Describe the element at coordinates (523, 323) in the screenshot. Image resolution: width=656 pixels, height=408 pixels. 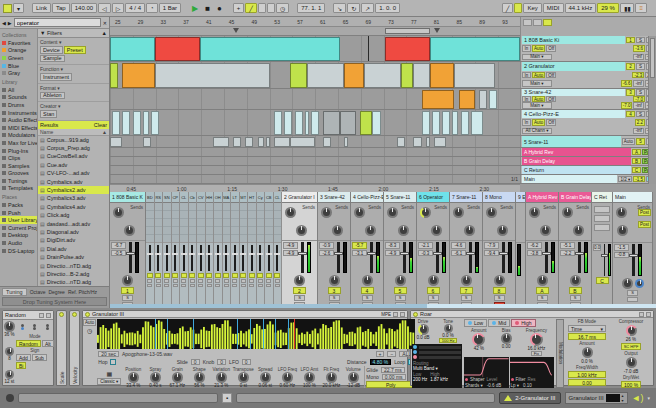
I see `roar-tab-high: High` at that location.